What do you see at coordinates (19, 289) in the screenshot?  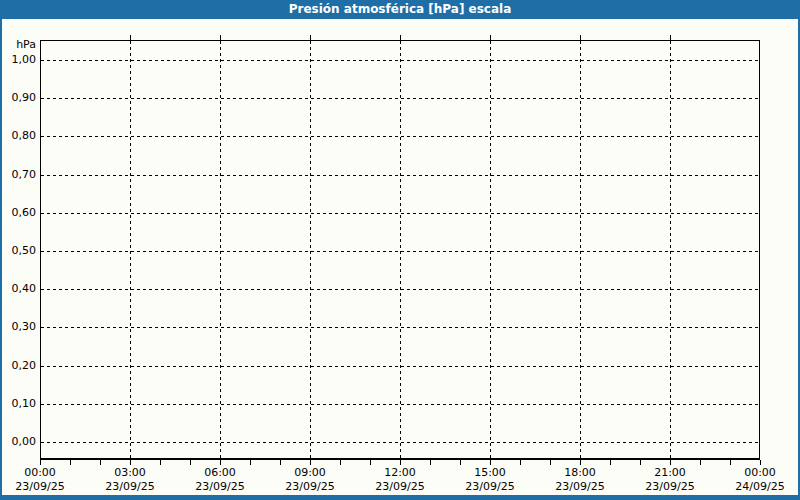 I see `y-tick-label: 0,40` at bounding box center [19, 289].